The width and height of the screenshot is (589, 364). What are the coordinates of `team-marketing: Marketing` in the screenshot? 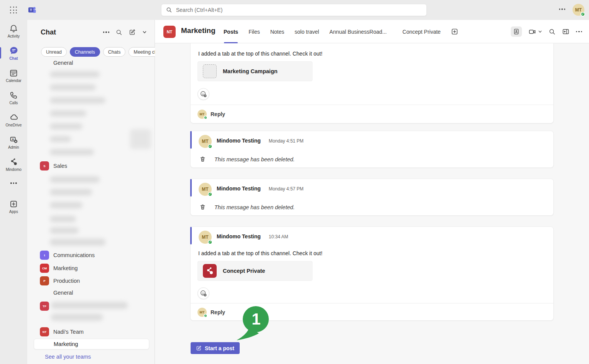 It's located at (66, 268).